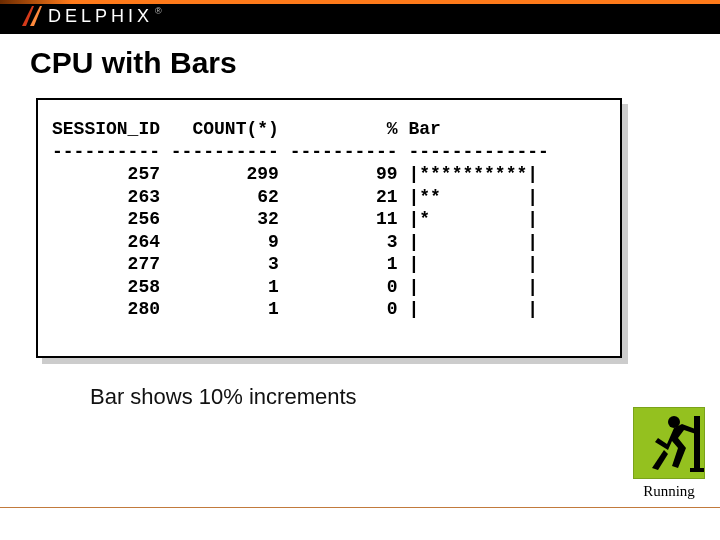 The width and height of the screenshot is (720, 540). I want to click on logo-mark-icon, so click(34, 16).